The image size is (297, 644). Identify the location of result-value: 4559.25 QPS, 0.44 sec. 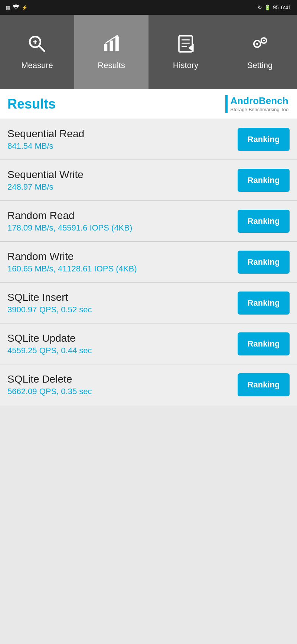
(123, 351).